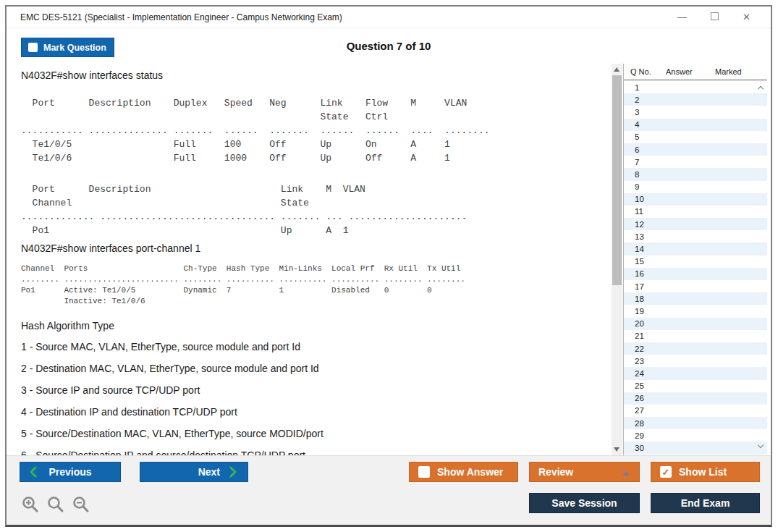 Image resolution: width=778 pixels, height=532 pixels. I want to click on question-number: 4, so click(631, 124).